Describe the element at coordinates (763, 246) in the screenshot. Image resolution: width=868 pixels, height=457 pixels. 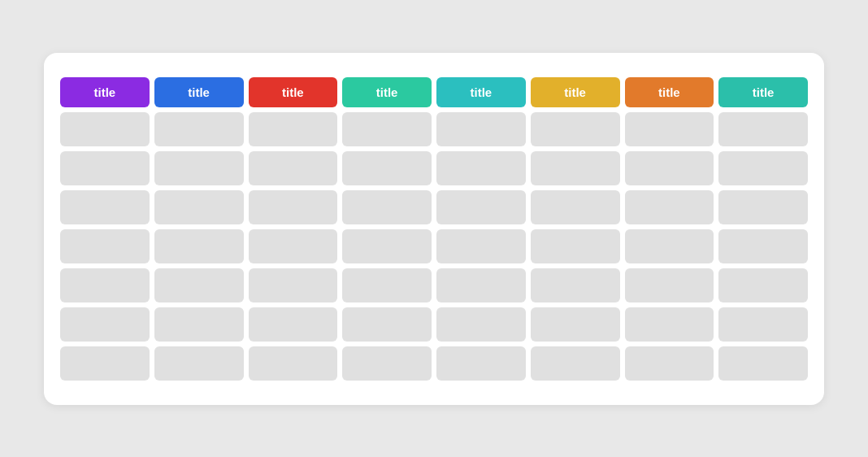
I see `table-cell-r3-c7` at that location.